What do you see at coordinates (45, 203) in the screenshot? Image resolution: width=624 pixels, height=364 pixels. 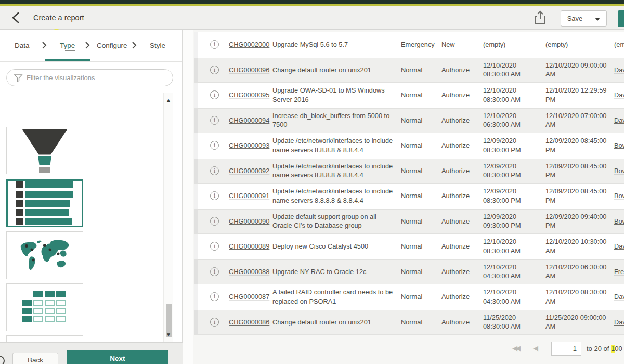 I see `viz-card-list` at bounding box center [45, 203].